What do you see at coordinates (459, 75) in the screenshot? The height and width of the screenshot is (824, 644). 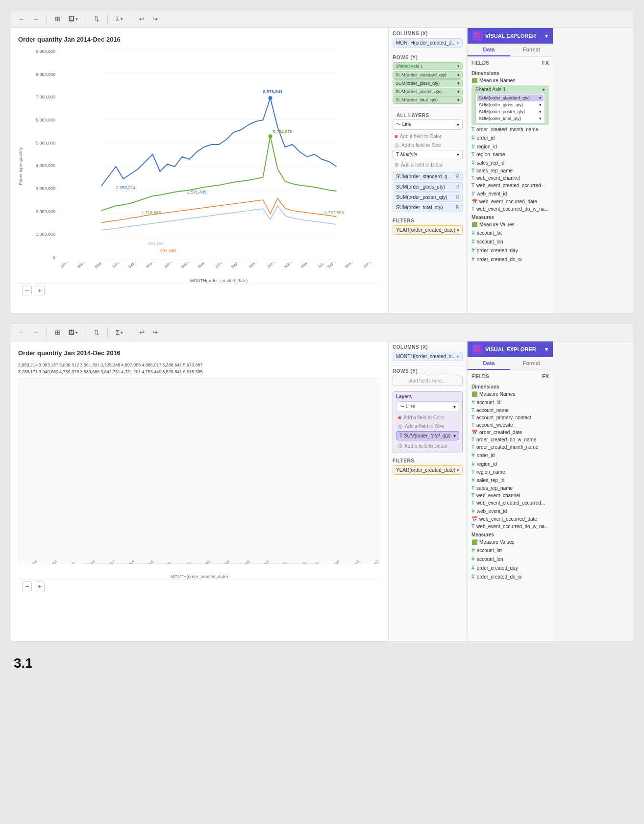 I see `chevron-icon: ▾` at bounding box center [459, 75].